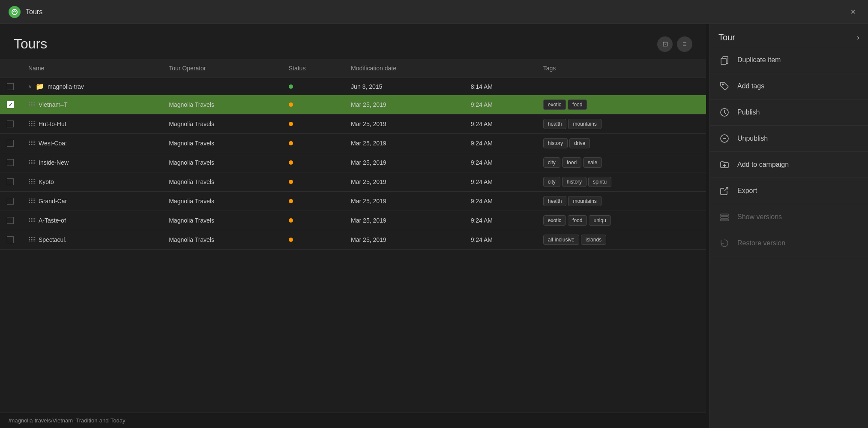 The image size is (868, 428). What do you see at coordinates (789, 87) in the screenshot?
I see `action-item-add-tags: Add tags` at bounding box center [789, 87].